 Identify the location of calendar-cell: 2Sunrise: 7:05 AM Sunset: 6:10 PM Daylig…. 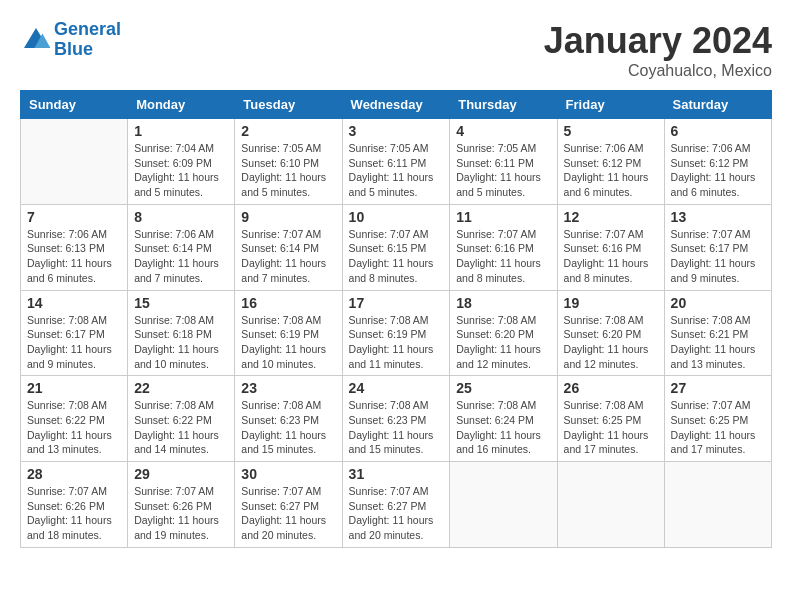
(288, 162).